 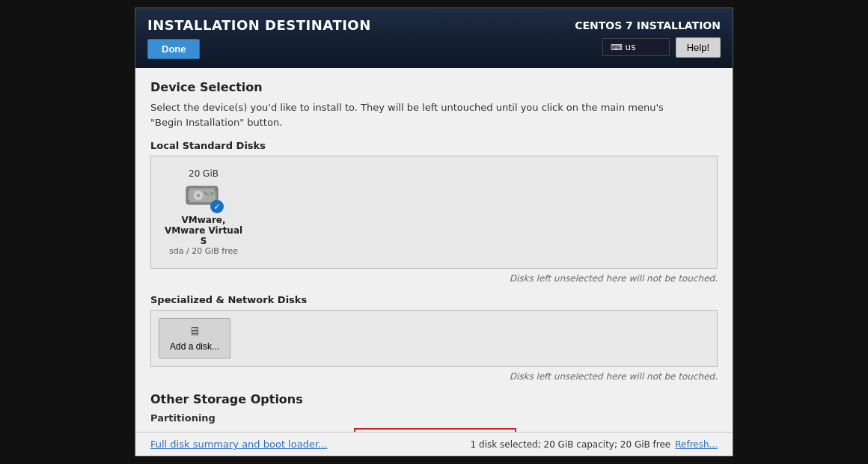 I want to click on header-left: INSTALLATION DESTINATION Done, so click(x=259, y=38).